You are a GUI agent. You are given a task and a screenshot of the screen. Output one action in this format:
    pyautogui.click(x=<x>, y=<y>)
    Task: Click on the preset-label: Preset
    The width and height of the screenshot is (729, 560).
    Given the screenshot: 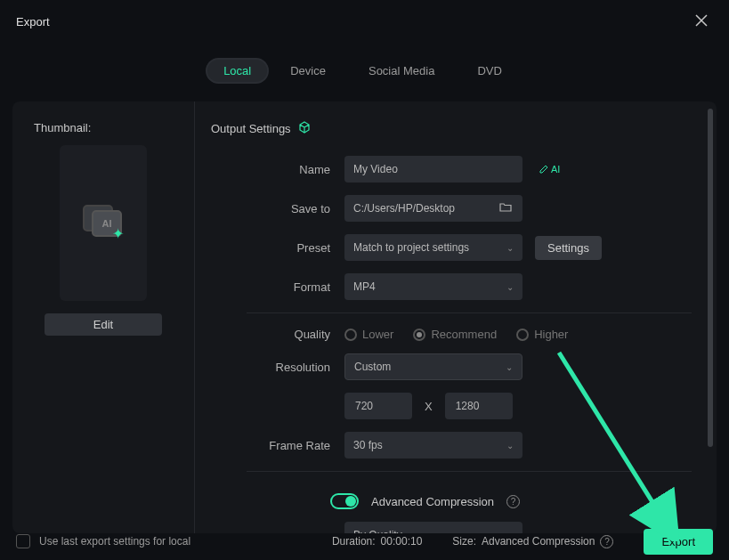 What is the action you would take?
    pyautogui.click(x=278, y=248)
    